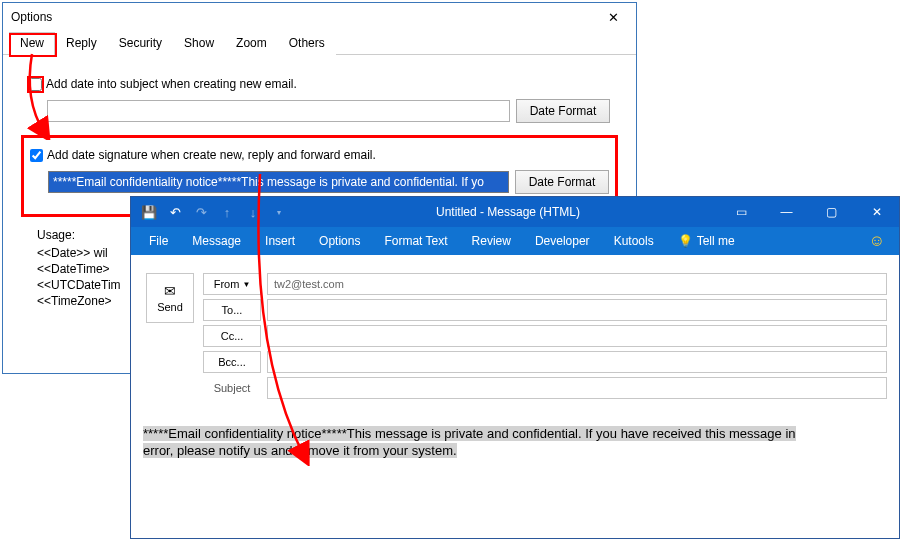 The height and width of the screenshot is (543, 904). Describe the element at coordinates (170, 291) in the screenshot. I see `envelope-icon: ✉` at that location.